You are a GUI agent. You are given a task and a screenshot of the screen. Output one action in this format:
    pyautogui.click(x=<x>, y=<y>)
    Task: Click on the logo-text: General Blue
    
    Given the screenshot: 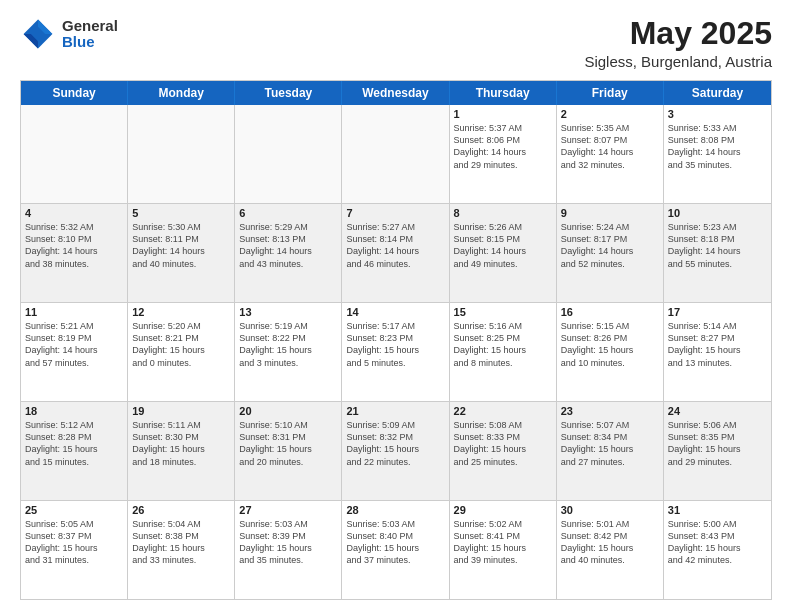 What is the action you would take?
    pyautogui.click(x=90, y=34)
    